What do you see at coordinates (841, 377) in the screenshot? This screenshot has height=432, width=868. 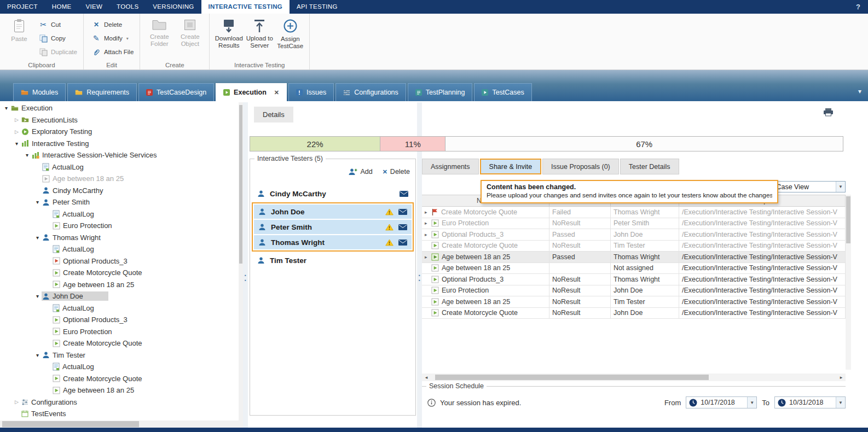 I see `scroll-right-icon: ▸` at bounding box center [841, 377].